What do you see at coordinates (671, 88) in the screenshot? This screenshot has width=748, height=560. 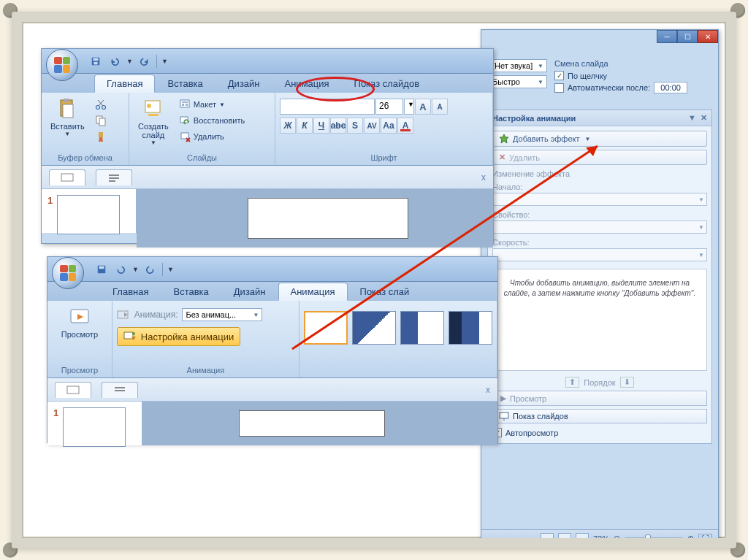 I see `auto-after-time: 00:00` at bounding box center [671, 88].